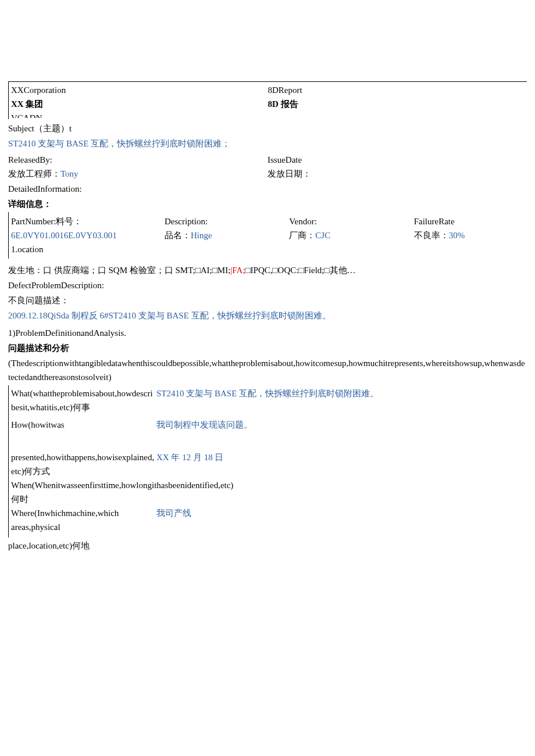 The height and width of the screenshot is (756, 535). I want to click on d1-note: (Thedescriptionwithtangibledatawhenthisc…, so click(268, 370).